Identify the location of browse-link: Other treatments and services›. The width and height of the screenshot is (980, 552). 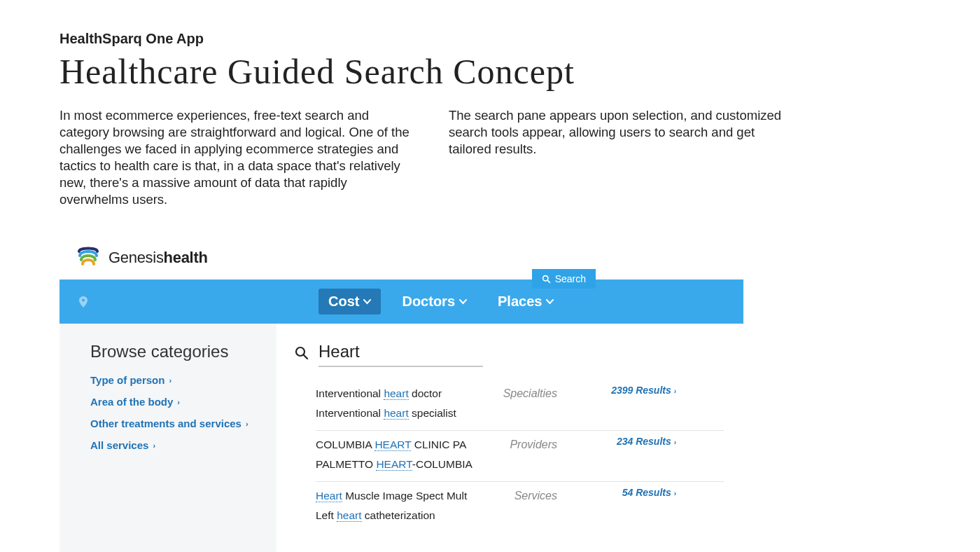
(183, 423).